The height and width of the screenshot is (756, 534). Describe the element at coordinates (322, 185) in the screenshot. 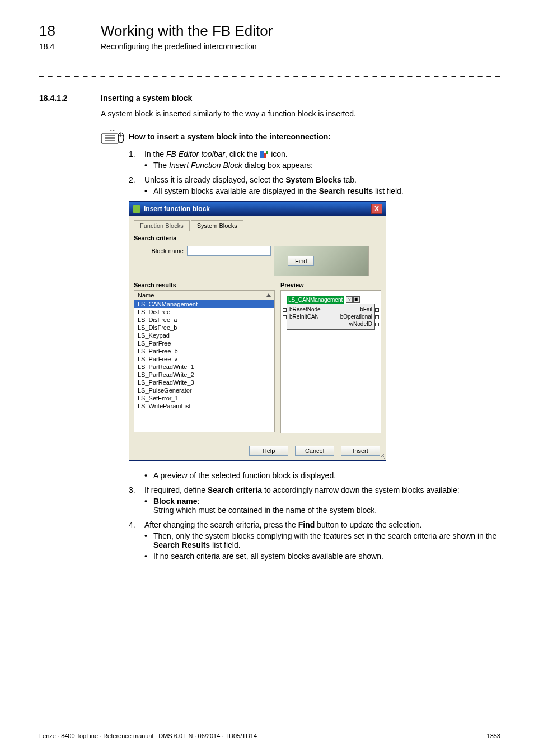

I see `step-body: Unless it is already displayed, select t…` at that location.